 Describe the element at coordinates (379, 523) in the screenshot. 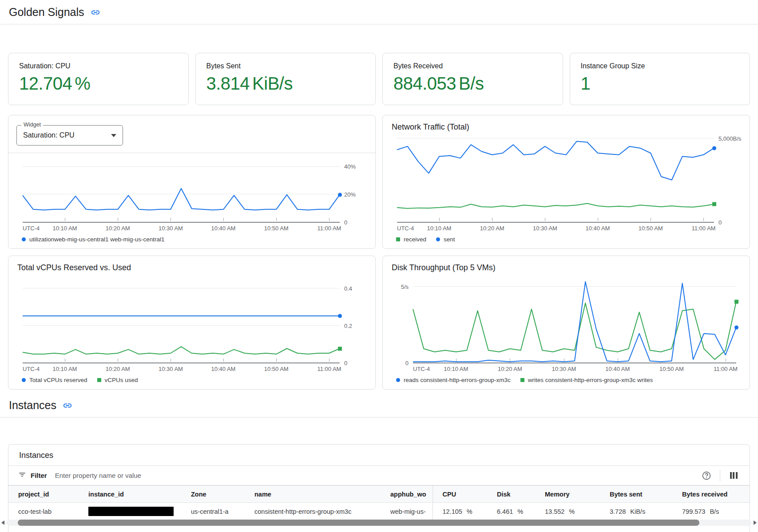

I see `horizontal-scrollbar` at that location.